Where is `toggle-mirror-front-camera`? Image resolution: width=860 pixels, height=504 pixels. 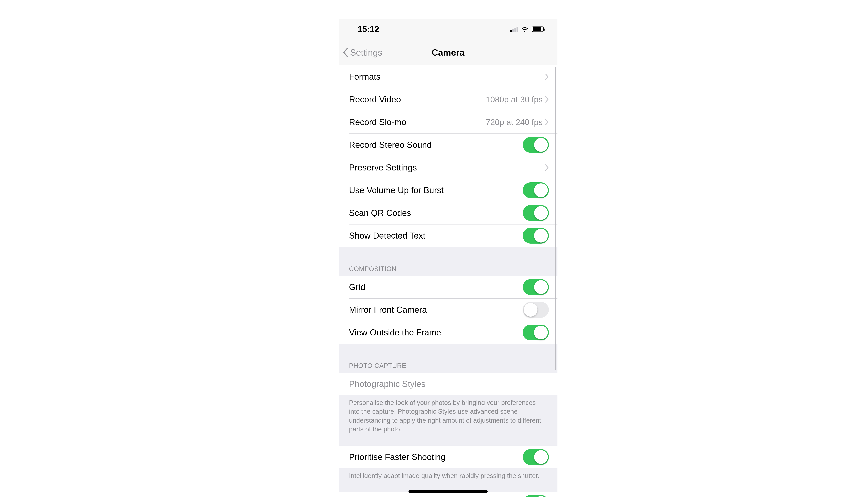
toggle-mirror-front-camera is located at coordinates (536, 310).